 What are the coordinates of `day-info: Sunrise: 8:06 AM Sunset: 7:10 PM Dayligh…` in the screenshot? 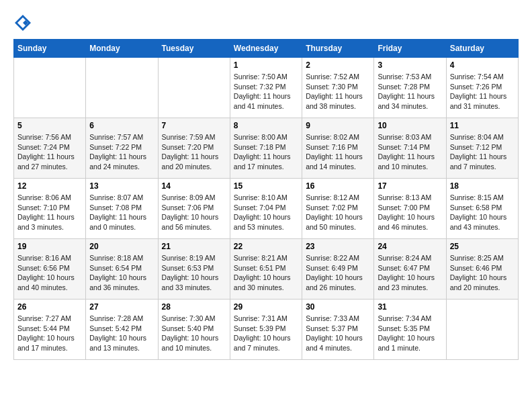 It's located at (50, 212).